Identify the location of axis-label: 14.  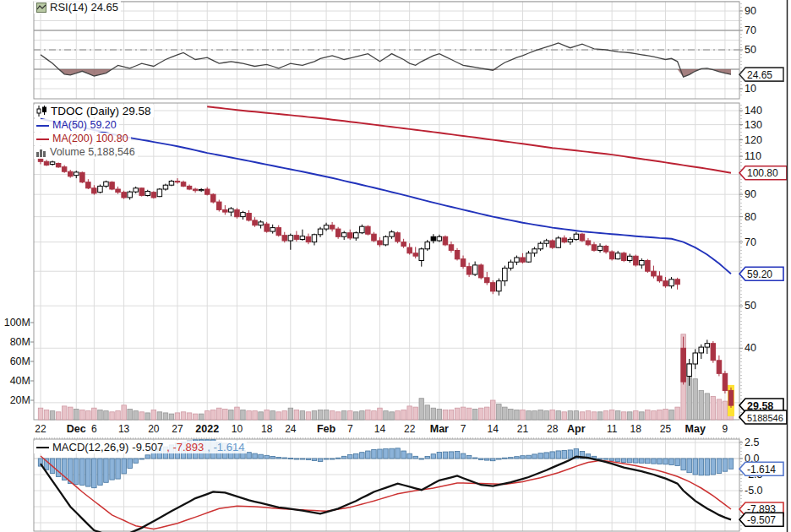
(380, 429).